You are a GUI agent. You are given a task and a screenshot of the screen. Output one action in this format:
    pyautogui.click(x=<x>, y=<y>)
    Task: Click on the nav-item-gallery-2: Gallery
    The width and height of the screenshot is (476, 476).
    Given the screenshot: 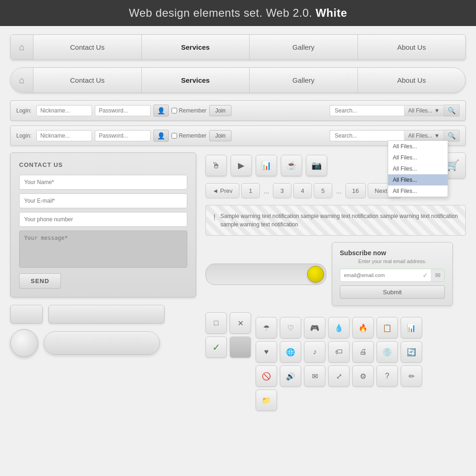 What is the action you would take?
    pyautogui.click(x=304, y=80)
    